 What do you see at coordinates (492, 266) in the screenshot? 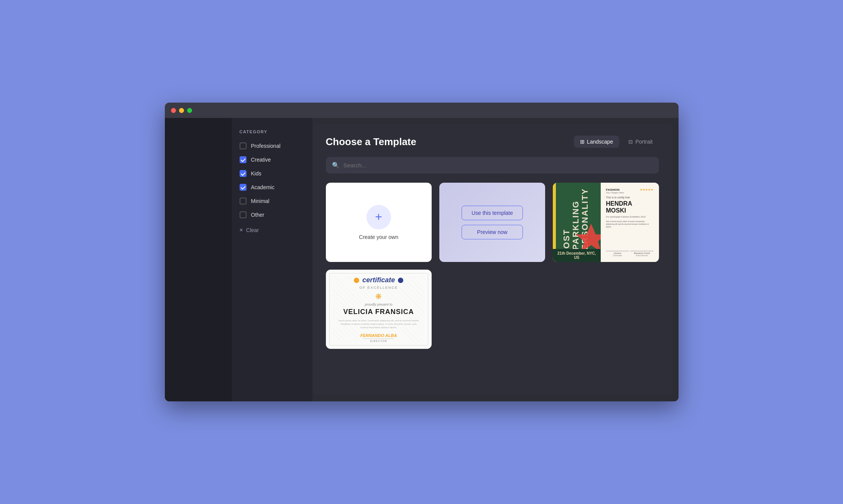
I see `templates-grid: + Create your own Use this template Prev…` at bounding box center [492, 266].